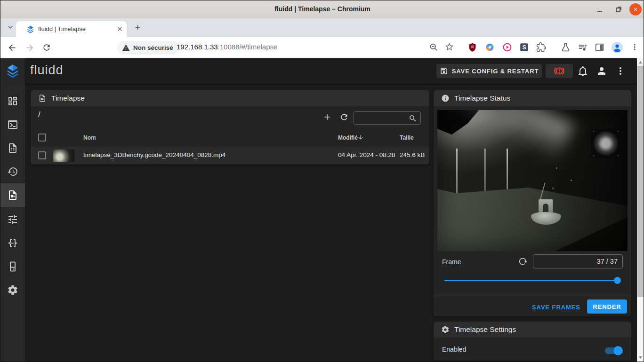 The height and width of the screenshot is (362, 644). Describe the element at coordinates (524, 47) in the screenshot. I see `extension-s-button: S` at that location.